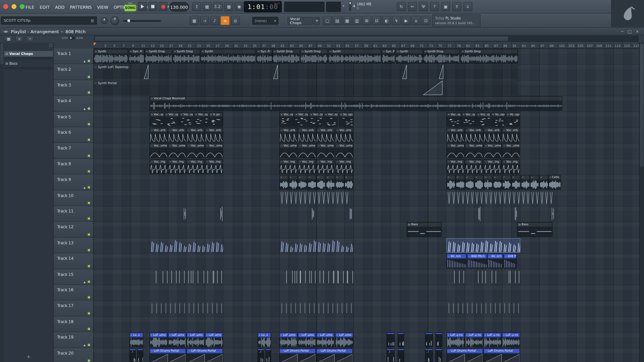  Describe the element at coordinates (229, 7) in the screenshot. I see `wait-for-input-icon: ▦` at that location.